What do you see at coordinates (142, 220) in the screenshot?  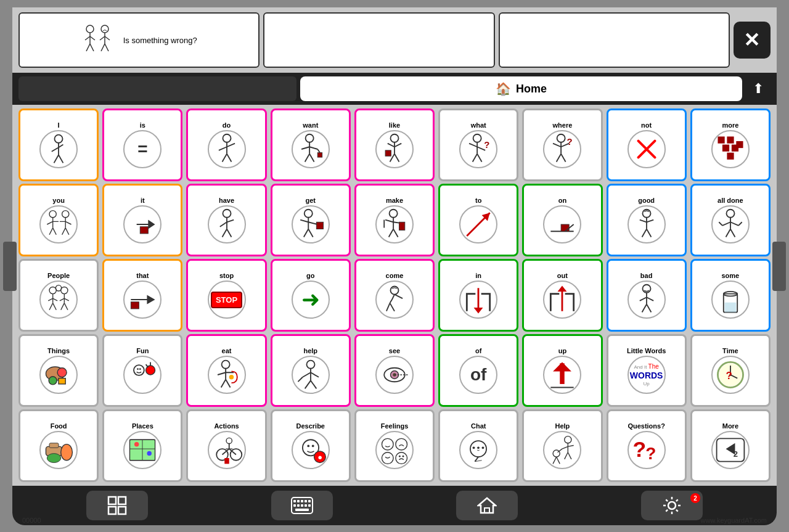 I see `cell-it: it` at bounding box center [142, 220].